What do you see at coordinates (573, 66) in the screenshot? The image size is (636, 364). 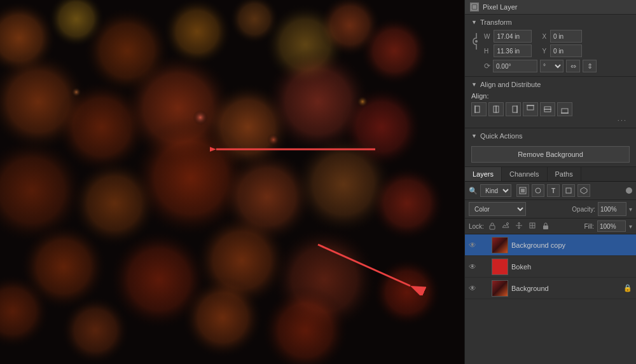 I see `flip-horizontal-button: ⇔` at bounding box center [573, 66].